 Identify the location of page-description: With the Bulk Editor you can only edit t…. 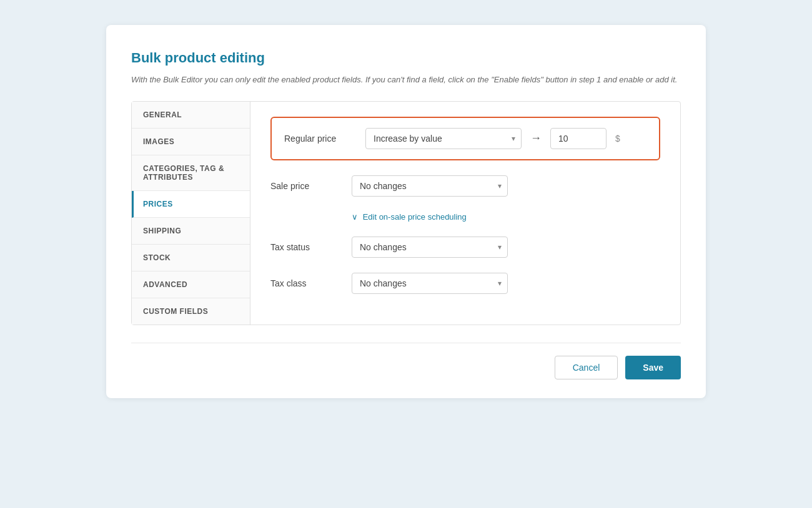
(406, 80).